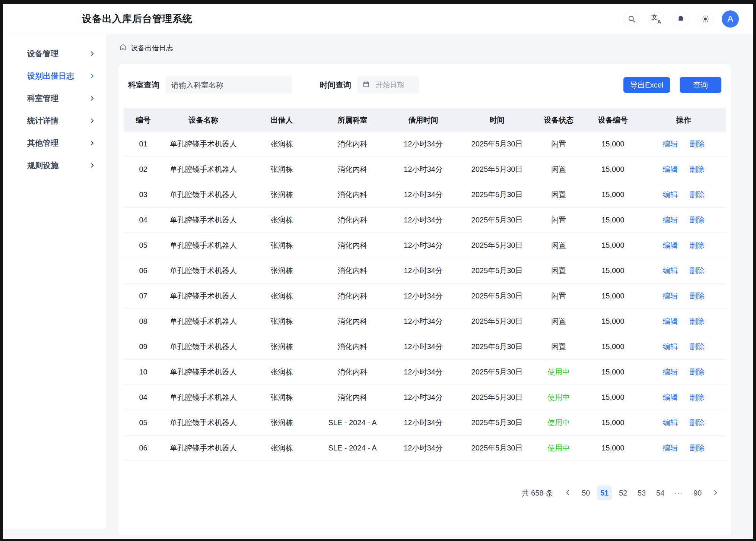 Image resolution: width=756 pixels, height=541 pixels. I want to click on sidebar-item: 设备管理, so click(54, 54).